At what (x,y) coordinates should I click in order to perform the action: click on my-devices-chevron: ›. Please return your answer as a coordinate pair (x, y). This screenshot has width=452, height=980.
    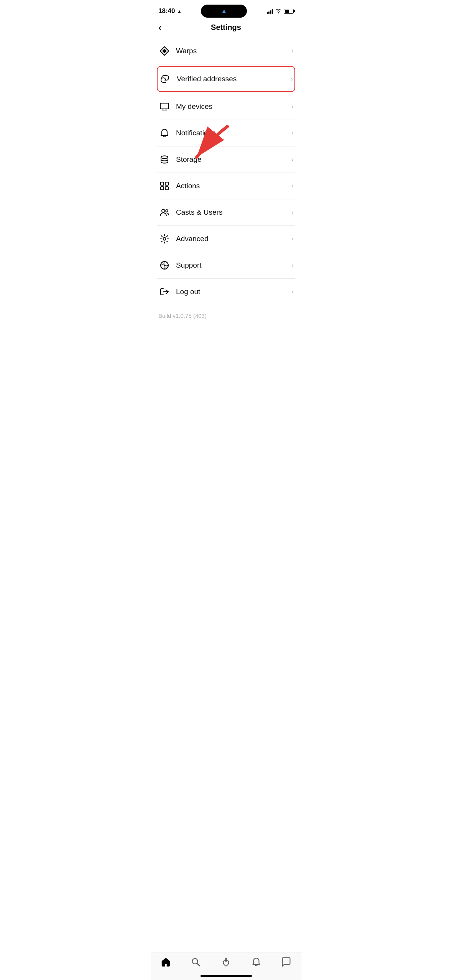
    Looking at the image, I should click on (293, 107).